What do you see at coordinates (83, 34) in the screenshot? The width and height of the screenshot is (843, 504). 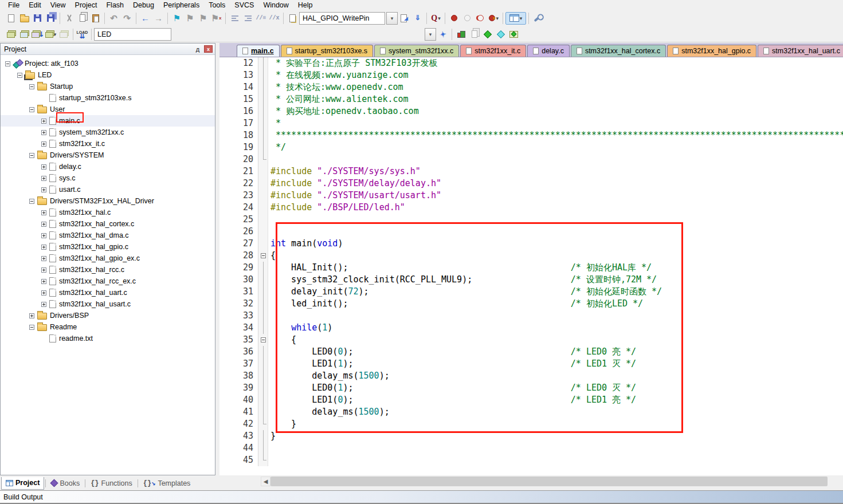 I see `load-icon: LOAD ⇊` at bounding box center [83, 34].